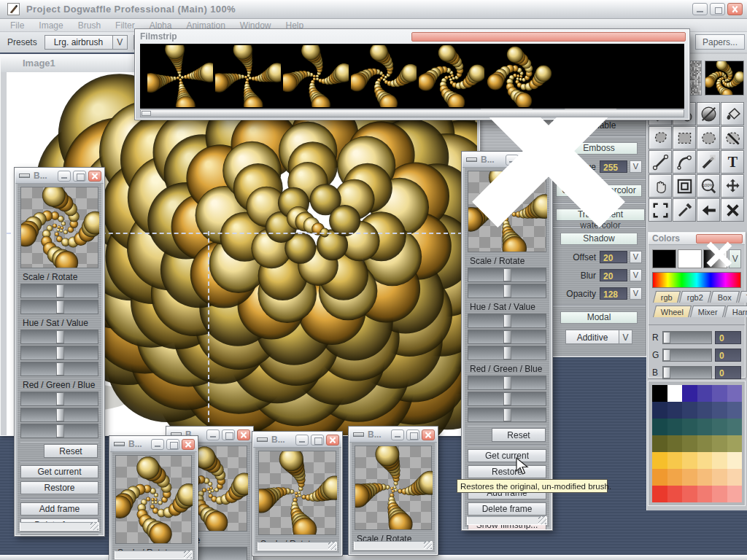 The width and height of the screenshot is (747, 560). I want to click on delete-frame-button: Delete frame, so click(507, 509).